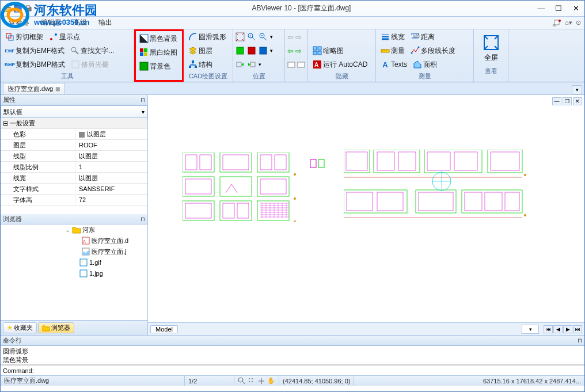 The width and height of the screenshot is (585, 392). What do you see at coordinates (252, 51) in the screenshot?
I see `view-front-icon` at bounding box center [252, 51].